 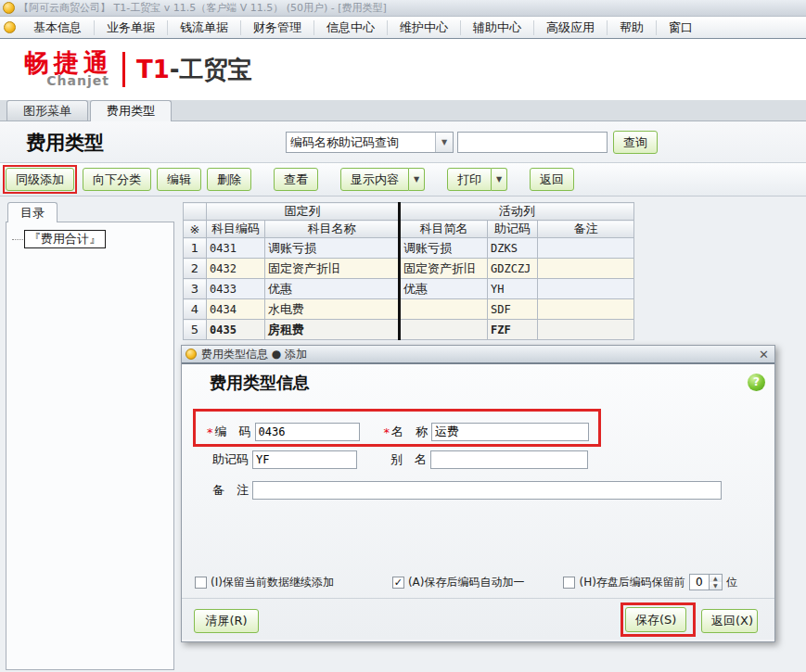 What do you see at coordinates (633, 28) in the screenshot?
I see `menu-help: 帮助` at bounding box center [633, 28].